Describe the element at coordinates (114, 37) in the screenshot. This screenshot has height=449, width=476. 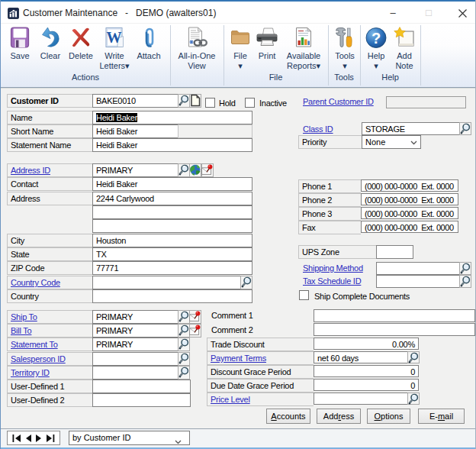
I see `svg-text: W` at that location.